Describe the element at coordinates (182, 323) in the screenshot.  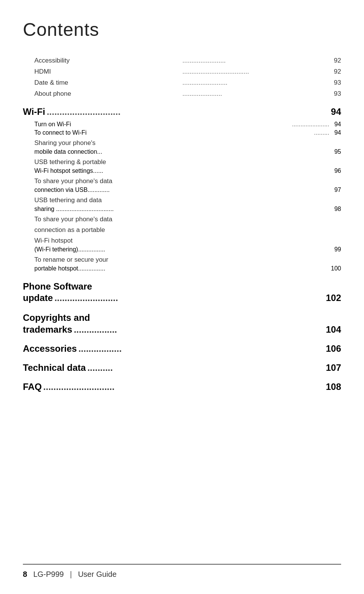
I see `toc-section-copyrights: Copyrights and trademarks ..............…` at that location.